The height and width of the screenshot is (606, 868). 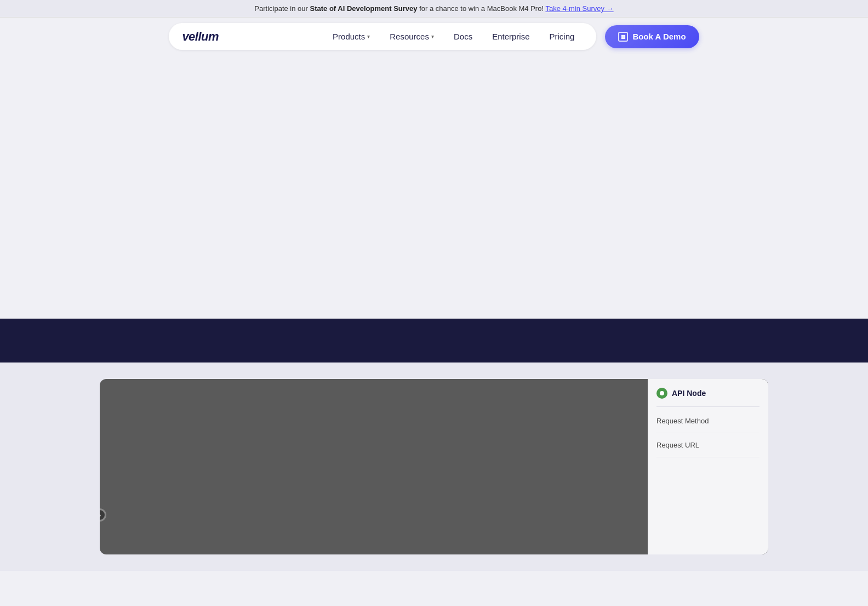 I want to click on dark-divider, so click(x=434, y=341).